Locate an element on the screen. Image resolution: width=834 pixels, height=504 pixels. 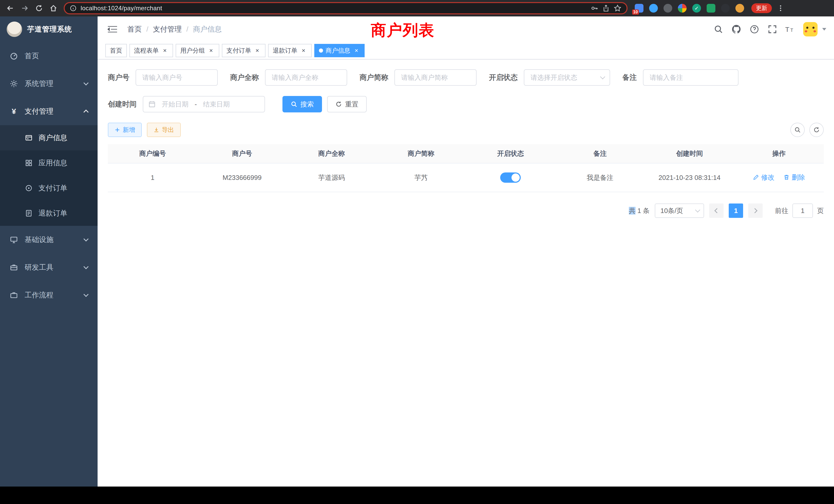
browser-menu-icon is located at coordinates (781, 8).